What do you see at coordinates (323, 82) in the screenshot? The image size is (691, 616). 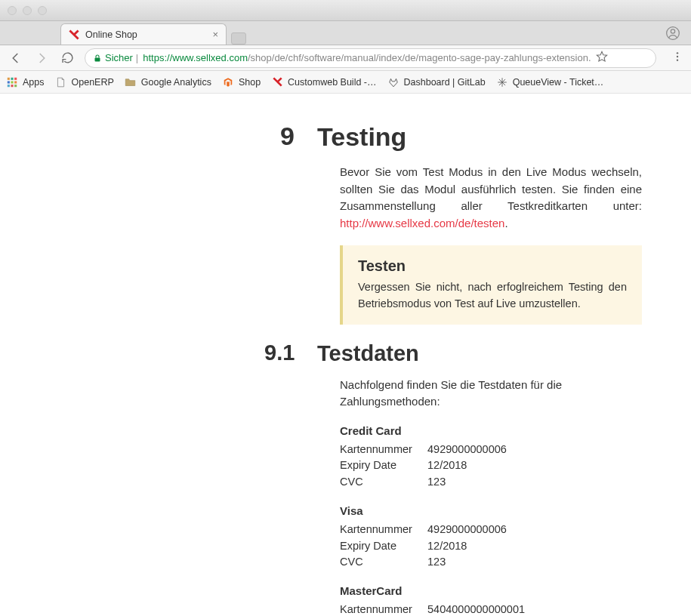 I see `bookmark-customweb: Customweb Build -…` at bounding box center [323, 82].